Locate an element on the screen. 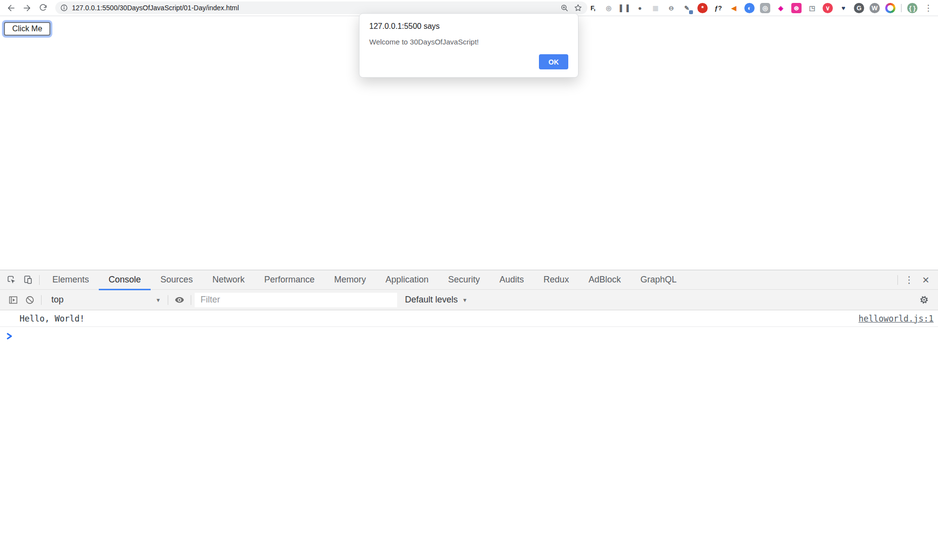 This screenshot has height=560, width=938. clear-console-button is located at coordinates (30, 300).